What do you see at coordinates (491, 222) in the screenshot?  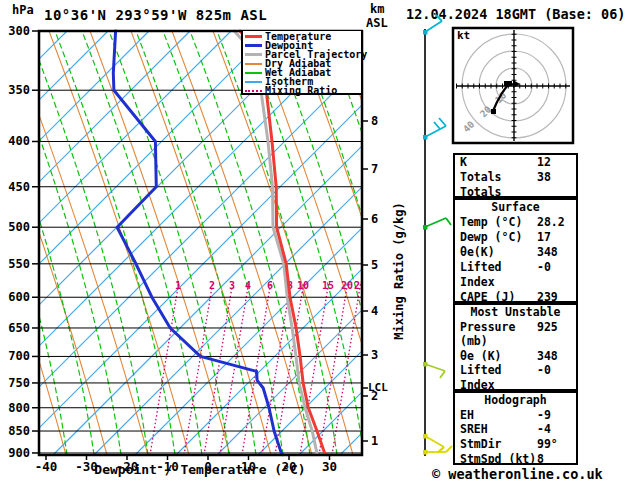 I see `panel-row-label: Temp (°C)` at bounding box center [491, 222].